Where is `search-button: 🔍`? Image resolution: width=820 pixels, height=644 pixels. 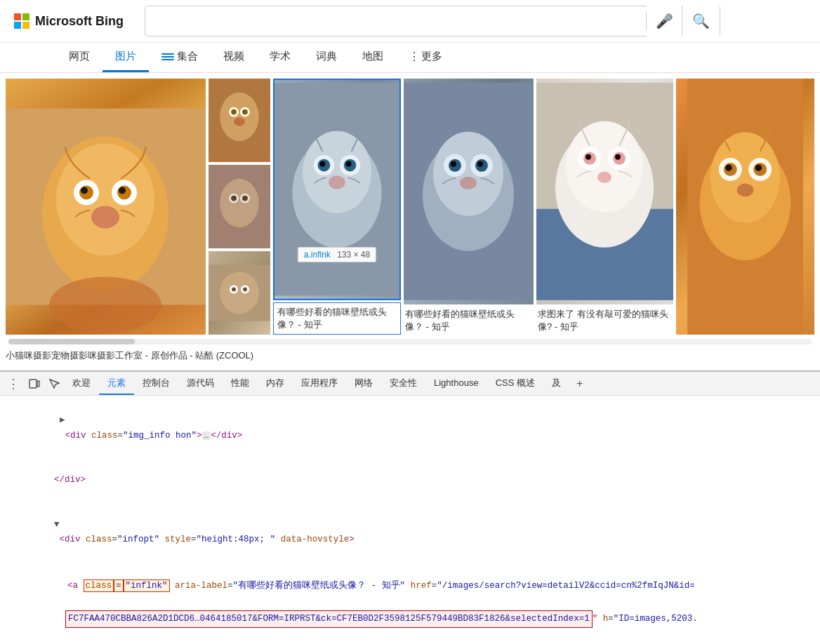
search-button: 🔍 is located at coordinates (701, 21).